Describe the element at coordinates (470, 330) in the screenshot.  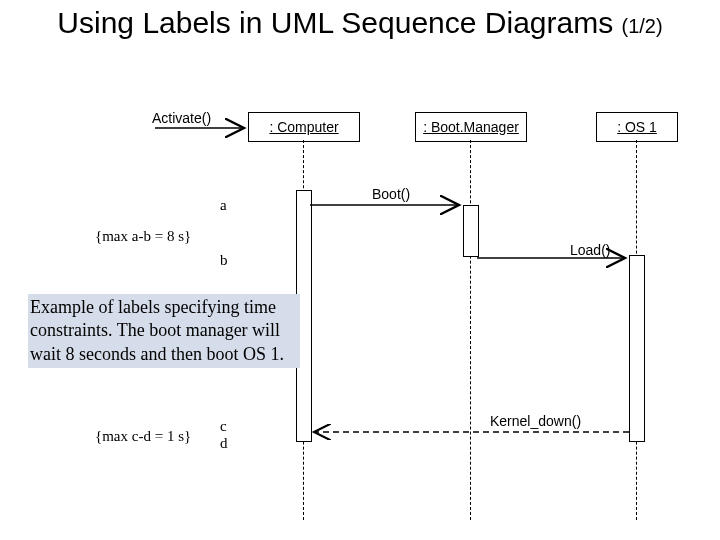
I see `lifeline-bootmanager` at that location.